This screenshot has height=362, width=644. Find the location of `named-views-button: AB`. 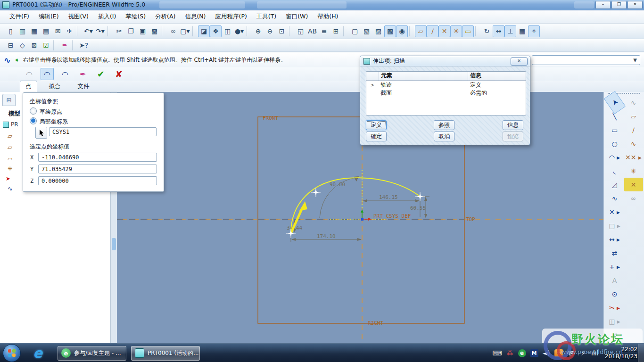

named-views-button: AB is located at coordinates (312, 31).